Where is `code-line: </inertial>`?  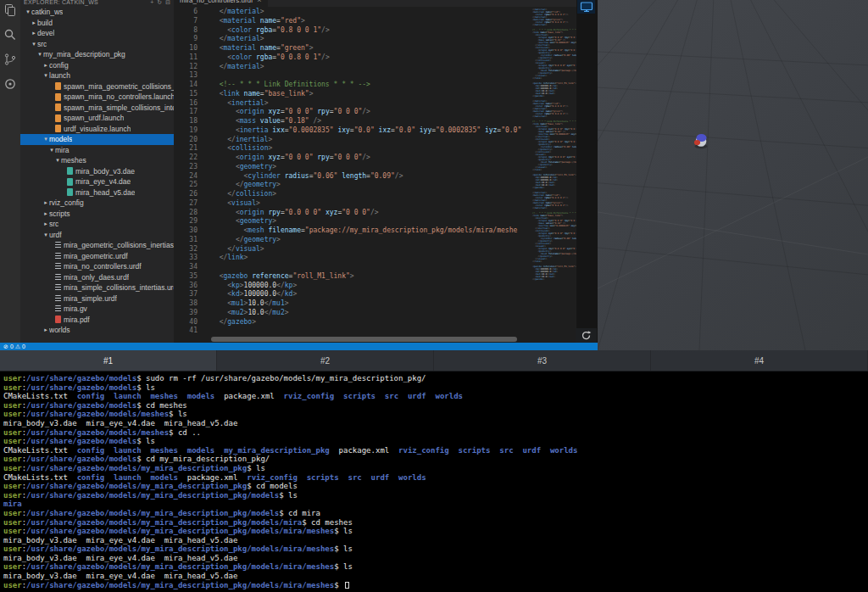
code-line: </inertial> is located at coordinates (393, 141).